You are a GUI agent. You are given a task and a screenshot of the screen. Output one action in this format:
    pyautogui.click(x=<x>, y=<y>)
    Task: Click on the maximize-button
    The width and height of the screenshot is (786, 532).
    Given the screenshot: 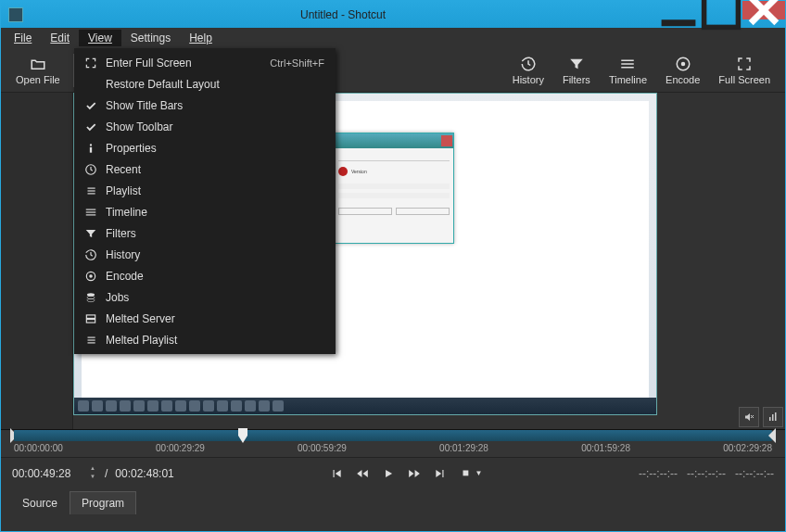 What is the action you would take?
    pyautogui.click(x=721, y=10)
    